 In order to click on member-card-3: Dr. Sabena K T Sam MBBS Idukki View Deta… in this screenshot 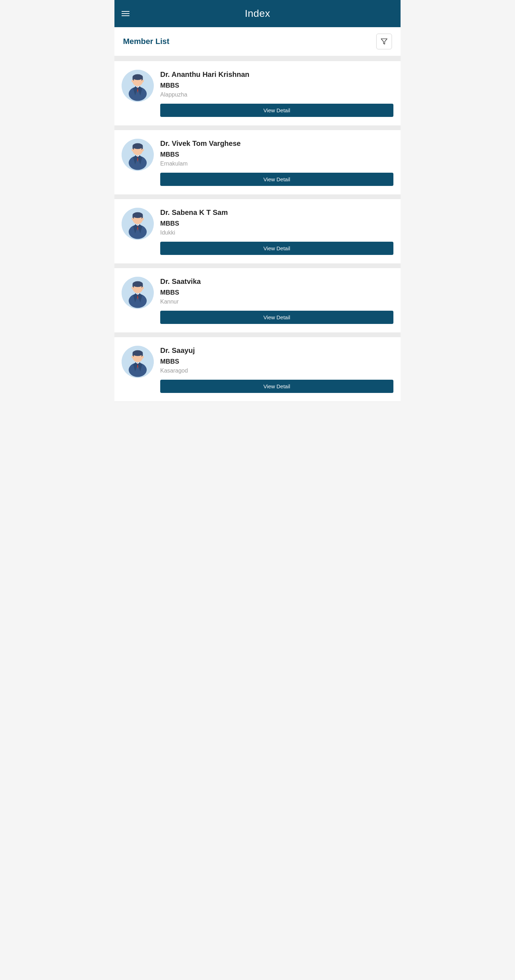, I will do `click(257, 231)`.